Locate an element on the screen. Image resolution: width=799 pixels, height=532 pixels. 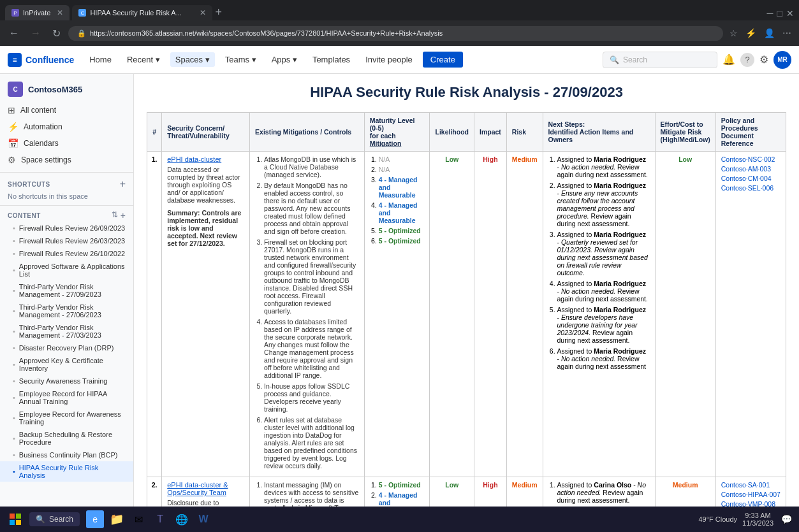
row1-mitigations: Atlas MongoDB in use which is a Cloud Na… is located at coordinates (307, 315).